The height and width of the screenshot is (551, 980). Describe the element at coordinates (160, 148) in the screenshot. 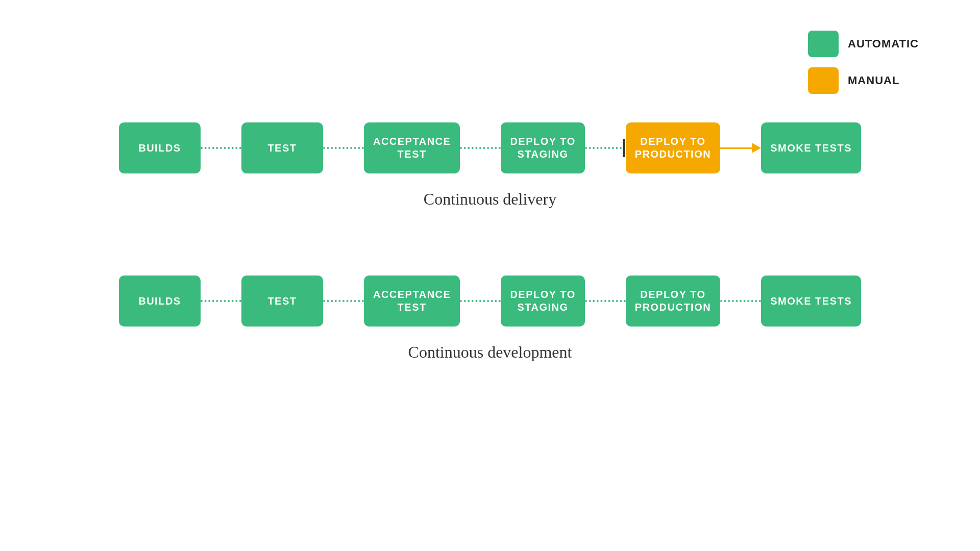

I see `stage-builds: BUILDS` at that location.